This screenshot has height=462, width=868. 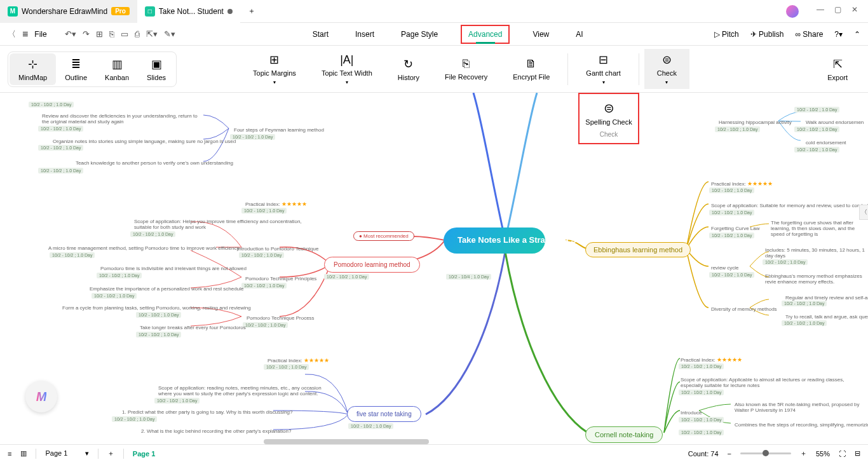 I want to click on open-icon: ⎘, so click(x=112, y=34).